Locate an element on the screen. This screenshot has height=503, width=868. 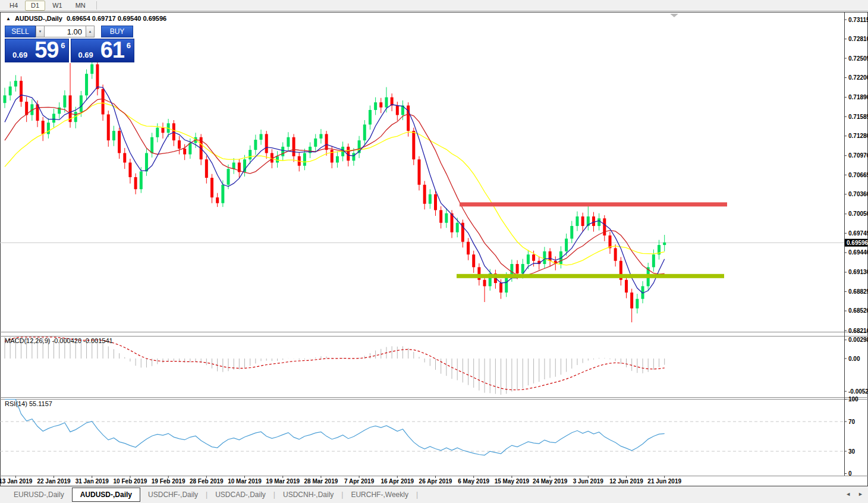
svg-text: 10 Mar 2019 is located at coordinates (245, 482).